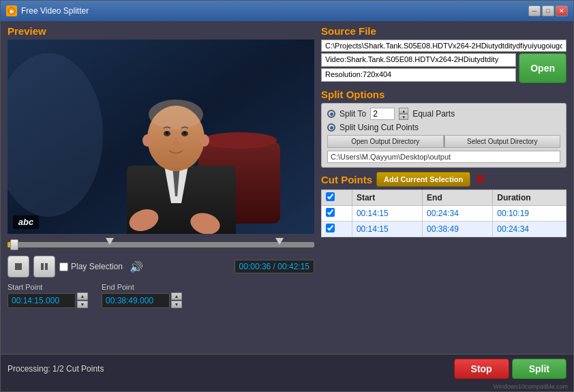  What do you see at coordinates (530, 229) in the screenshot?
I see `row-duration-1: 00:24:34` at bounding box center [530, 229].